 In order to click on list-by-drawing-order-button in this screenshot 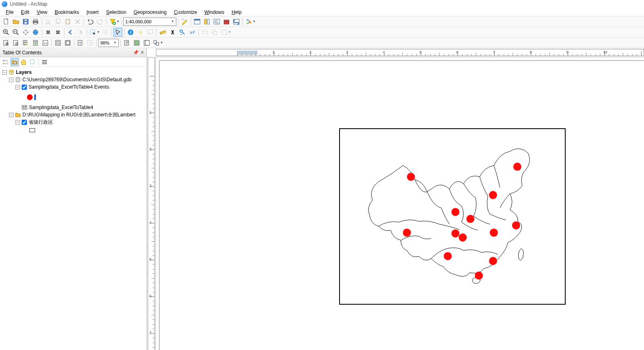, I will do `click(6, 62)`.